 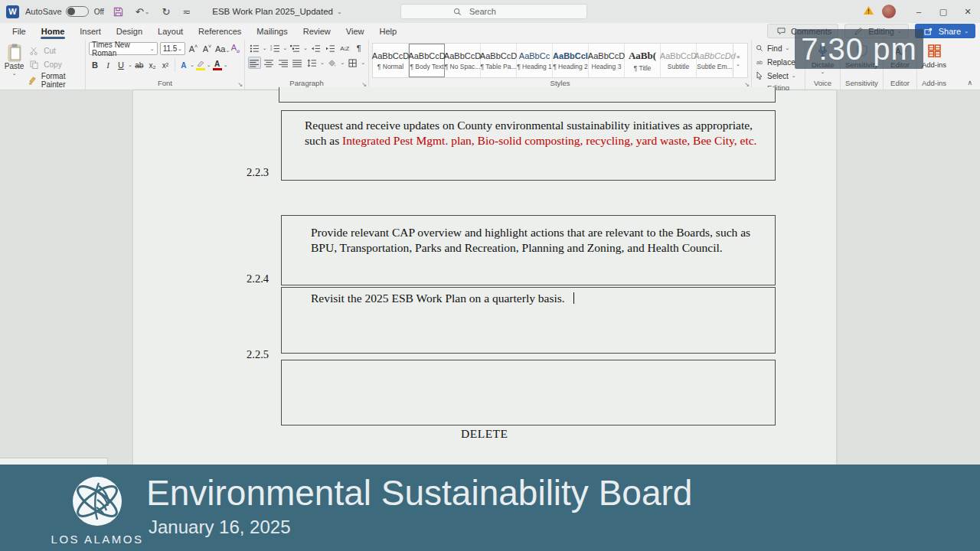 What do you see at coordinates (54, 461) in the screenshot?
I see `background-window-strip` at bounding box center [54, 461].